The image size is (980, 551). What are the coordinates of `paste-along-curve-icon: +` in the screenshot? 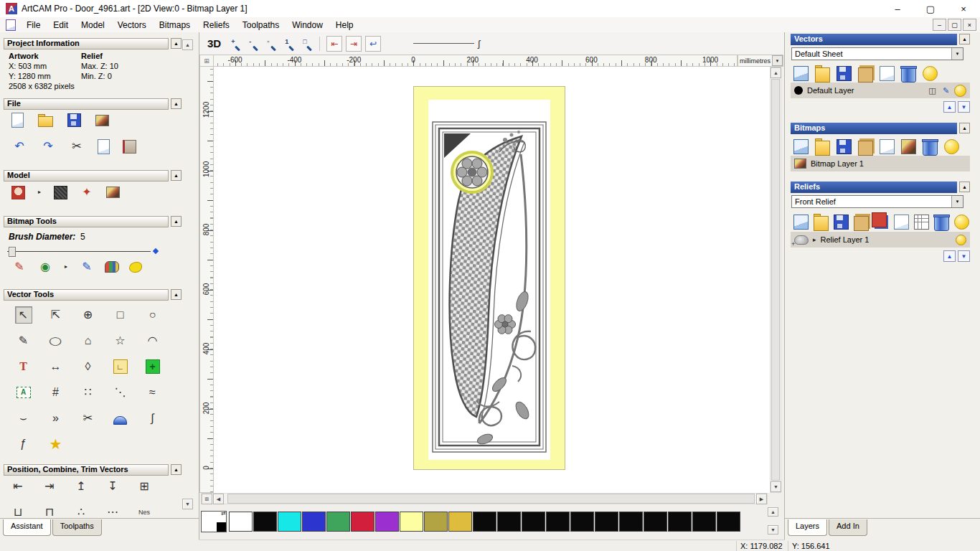 It's located at (153, 367).